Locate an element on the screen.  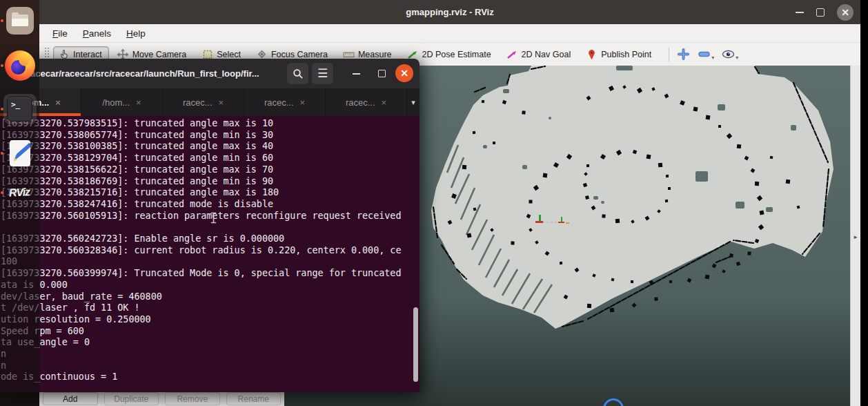
panel-expander-icon: ▸ is located at coordinates (856, 237).